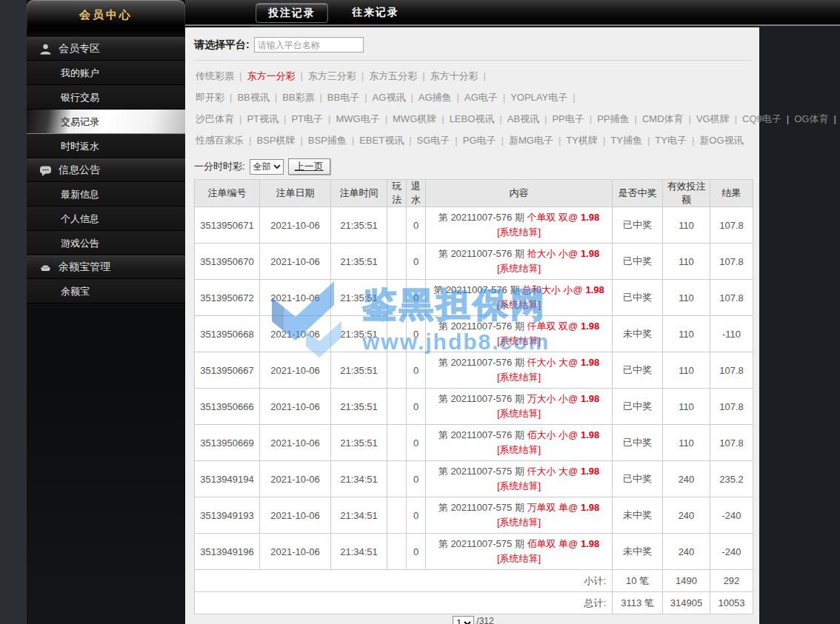 This screenshot has height=624, width=840. I want to click on cell-valid-amount: 240, so click(687, 480).